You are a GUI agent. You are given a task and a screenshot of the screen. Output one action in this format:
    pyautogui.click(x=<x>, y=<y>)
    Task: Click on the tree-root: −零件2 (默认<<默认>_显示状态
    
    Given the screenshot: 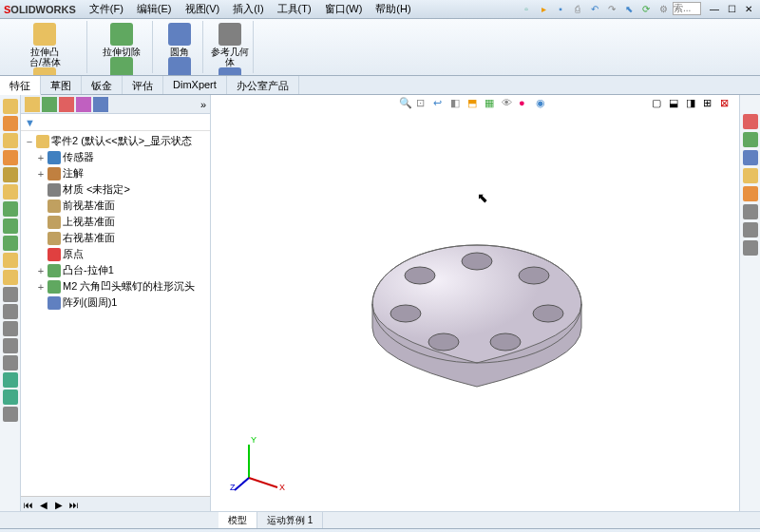 What is the action you would take?
    pyautogui.click(x=116, y=141)
    